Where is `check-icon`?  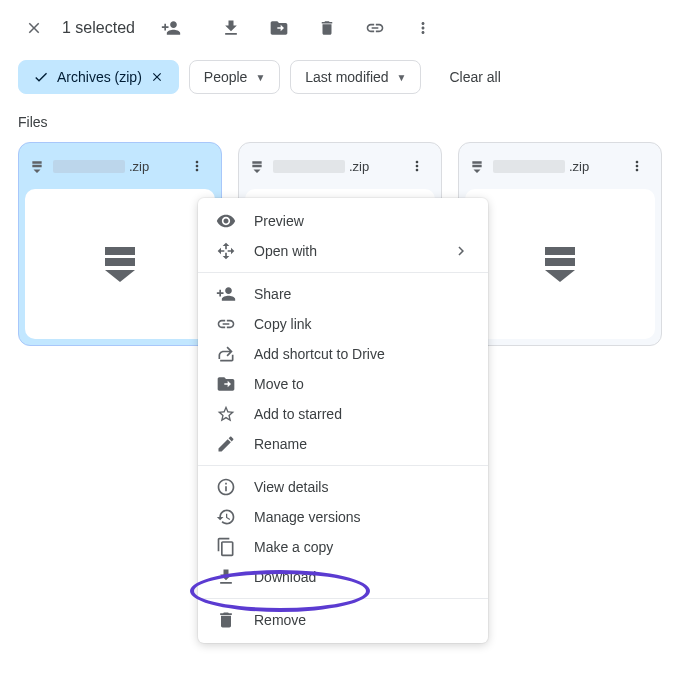
check-icon is located at coordinates (41, 77).